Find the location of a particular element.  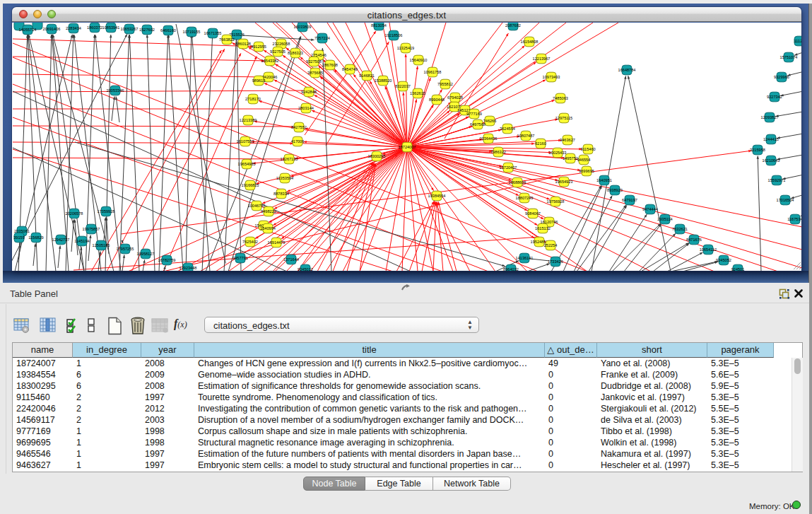

svg-text: 1167534 is located at coordinates (794, 219).